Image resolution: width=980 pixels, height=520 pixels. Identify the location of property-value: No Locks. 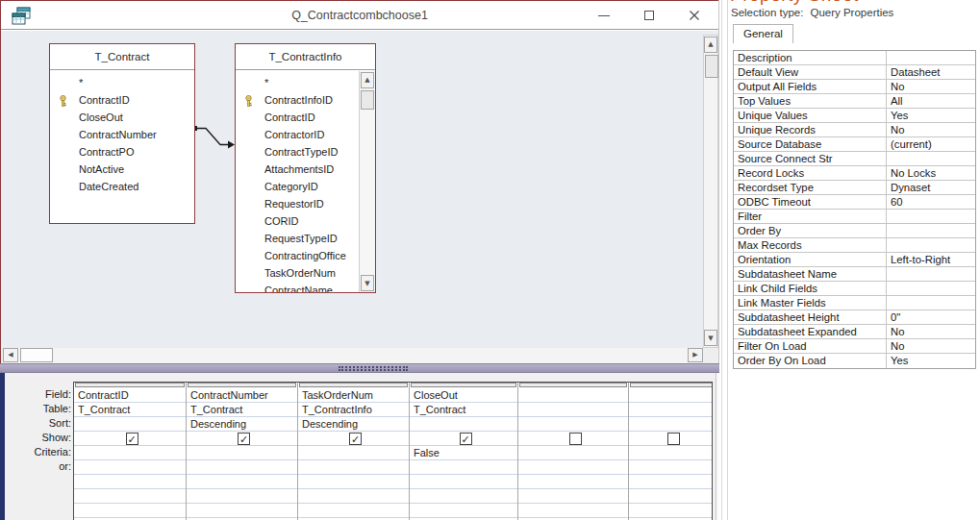
(931, 173).